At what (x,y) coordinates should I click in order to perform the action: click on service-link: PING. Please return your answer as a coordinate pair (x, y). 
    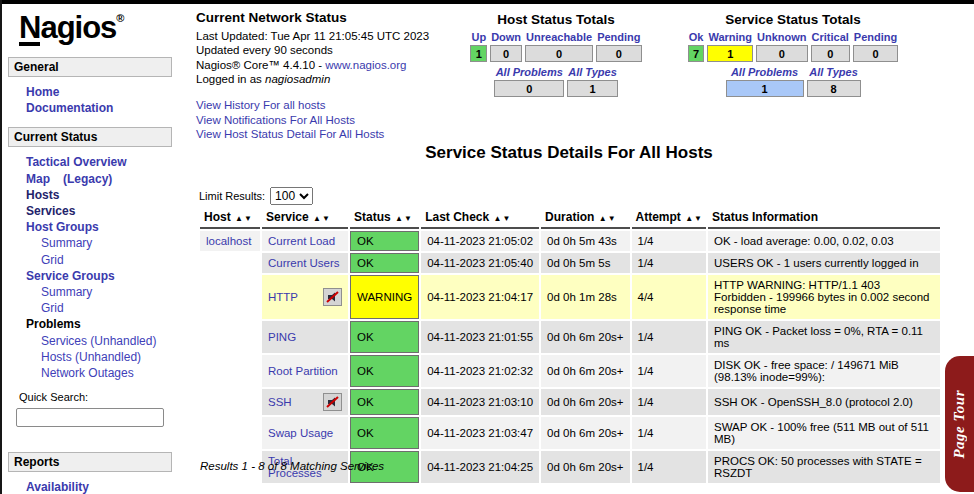
    Looking at the image, I should click on (282, 337).